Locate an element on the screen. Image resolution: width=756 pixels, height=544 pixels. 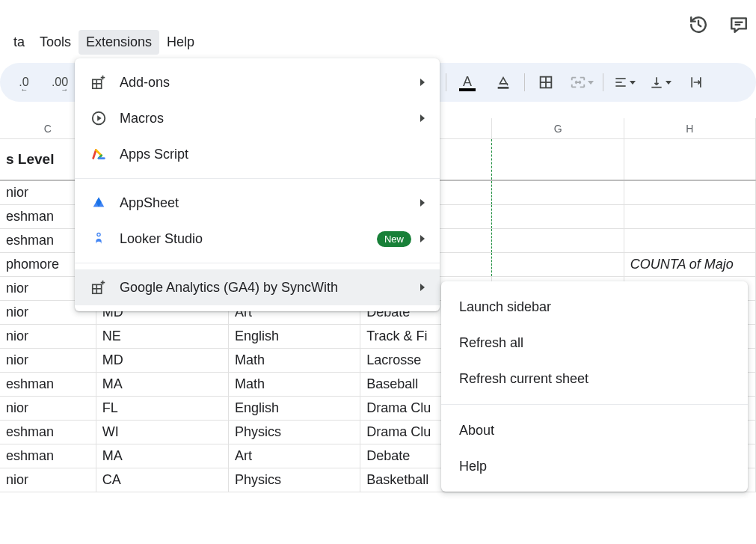
history-icon is located at coordinates (698, 25).